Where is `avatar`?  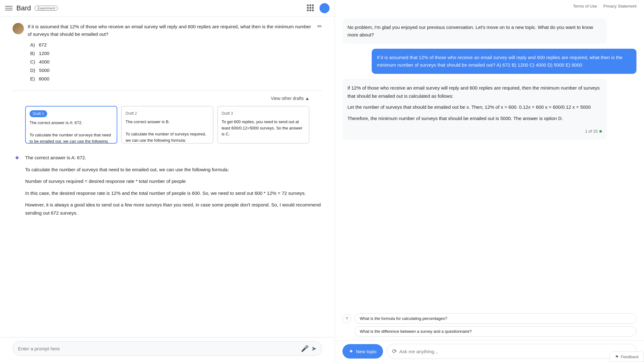 avatar is located at coordinates (325, 8).